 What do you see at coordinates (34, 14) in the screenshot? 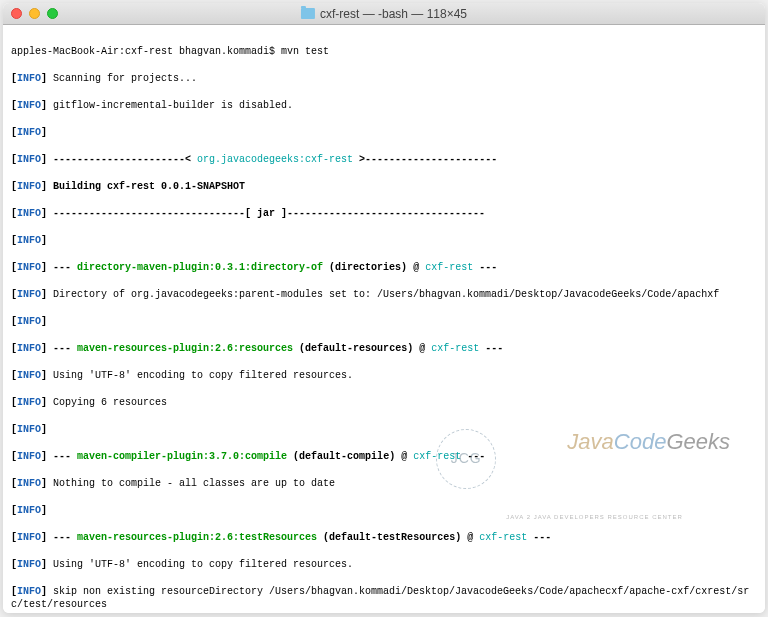
I see `traffic-lights` at bounding box center [34, 14].